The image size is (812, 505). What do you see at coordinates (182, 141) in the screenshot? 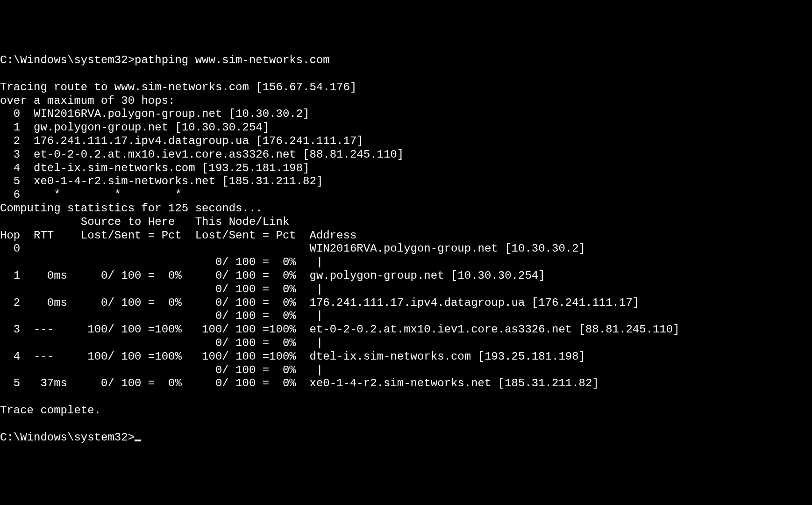
I see `trace-hop-row: 2 176.241.111.17.ipv4.datagroup.ua [176.…` at bounding box center [182, 141].